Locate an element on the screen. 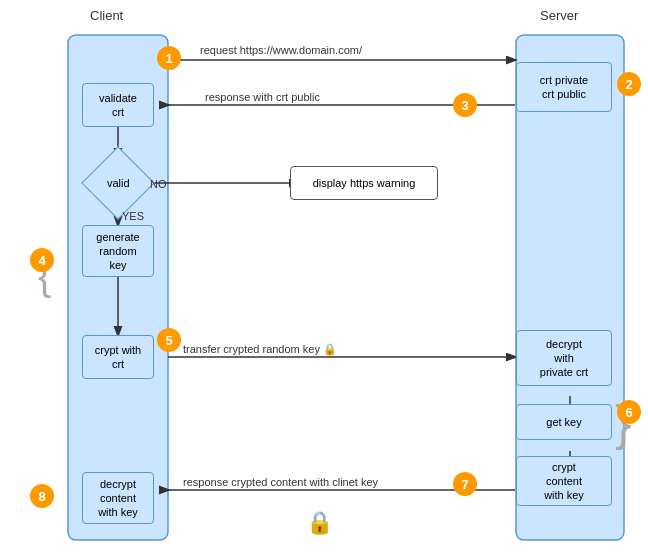  crt-keys-box: crt privatecrt public is located at coordinates (564, 87).